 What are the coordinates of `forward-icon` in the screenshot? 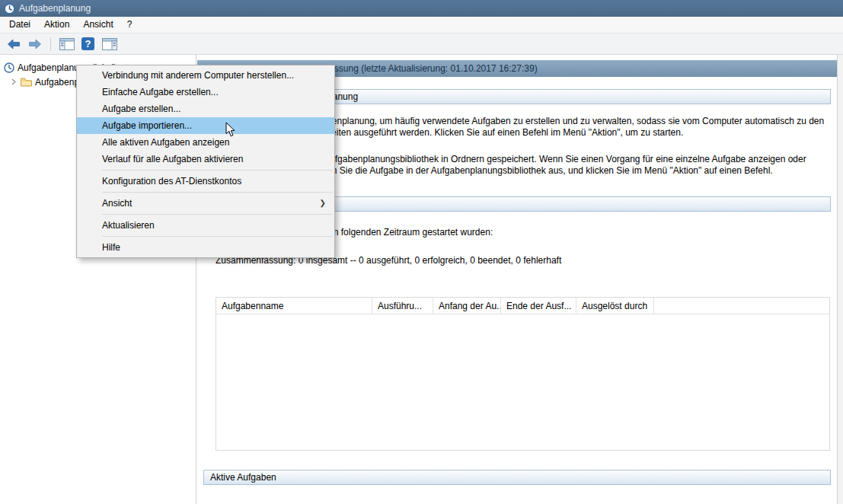 It's located at (35, 44).